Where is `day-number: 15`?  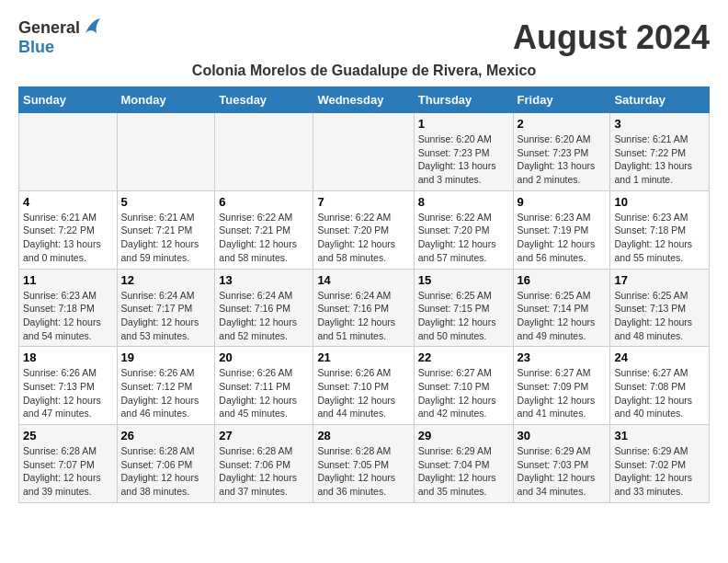
day-number: 15 is located at coordinates (463, 280).